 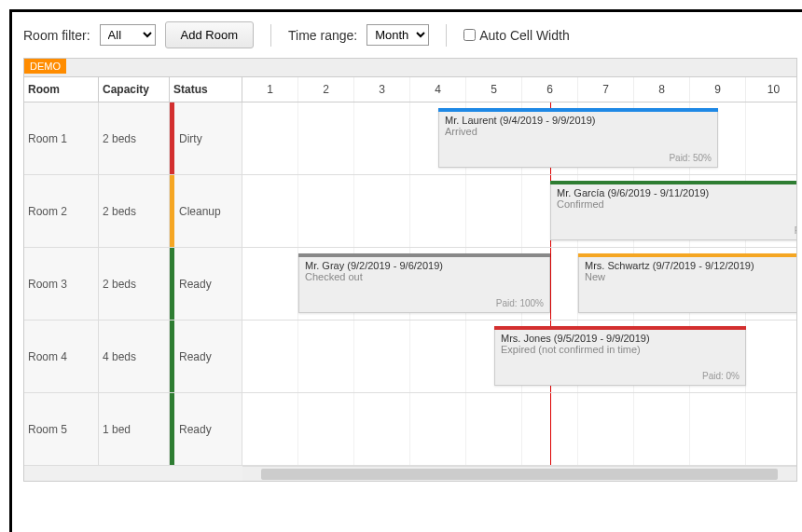 I want to click on room-name-cell: Room 5, so click(x=62, y=429).